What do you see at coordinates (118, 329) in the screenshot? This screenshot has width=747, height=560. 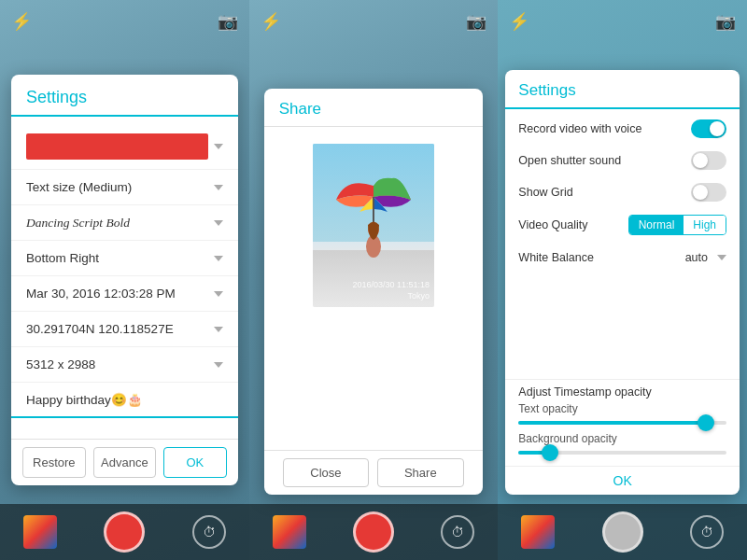 I see `coords-label: 30.291704N 120.118527E` at bounding box center [118, 329].